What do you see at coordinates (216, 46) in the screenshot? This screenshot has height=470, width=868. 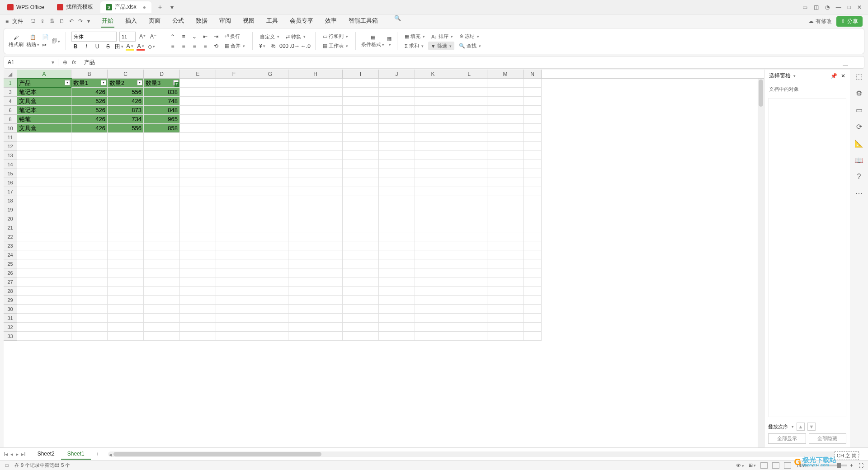 I see `orientation-icon: ⟲` at bounding box center [216, 46].